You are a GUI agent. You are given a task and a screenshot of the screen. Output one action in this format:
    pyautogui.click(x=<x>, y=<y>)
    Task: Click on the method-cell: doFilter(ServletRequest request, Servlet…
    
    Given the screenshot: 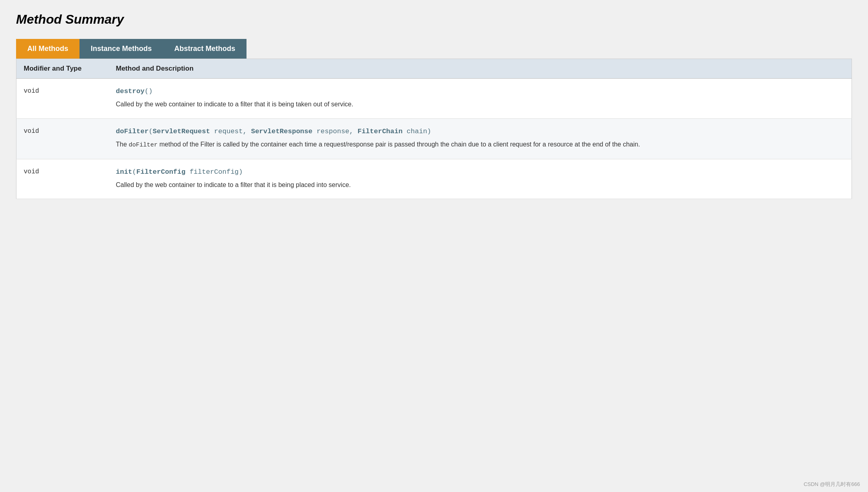 What is the action you would take?
    pyautogui.click(x=480, y=139)
    